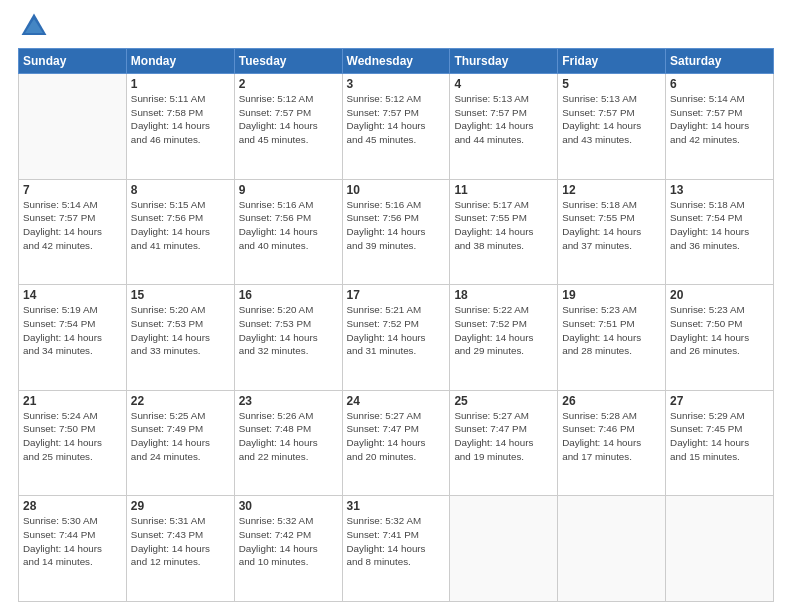 This screenshot has width=792, height=612. I want to click on weekday-header-sunday: Sunday, so click(73, 62).